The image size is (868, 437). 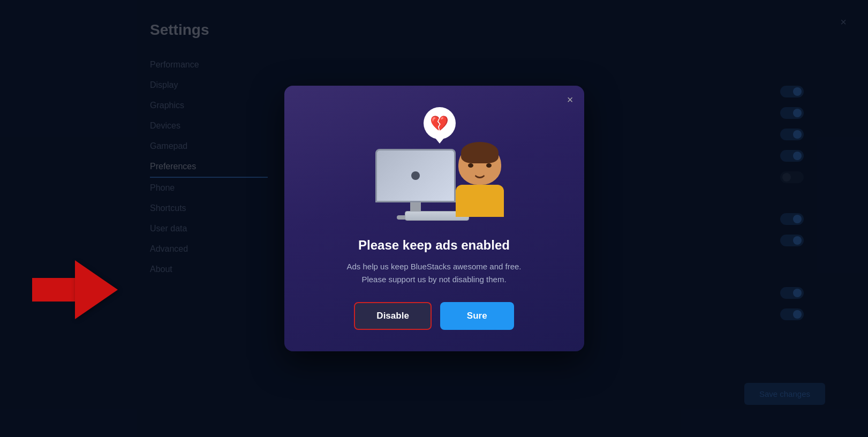 I want to click on speech-bubble: 💔, so click(x=440, y=123).